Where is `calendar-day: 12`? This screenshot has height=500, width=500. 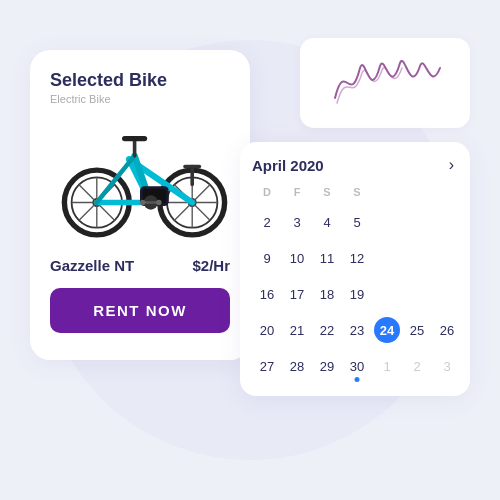 calendar-day: 12 is located at coordinates (357, 258).